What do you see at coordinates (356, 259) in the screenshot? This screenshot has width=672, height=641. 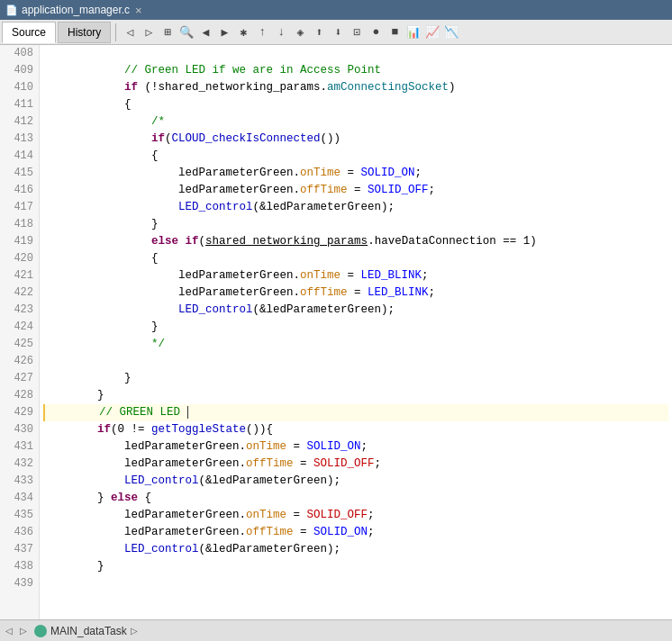 I see `code-line-420: {` at bounding box center [356, 259].